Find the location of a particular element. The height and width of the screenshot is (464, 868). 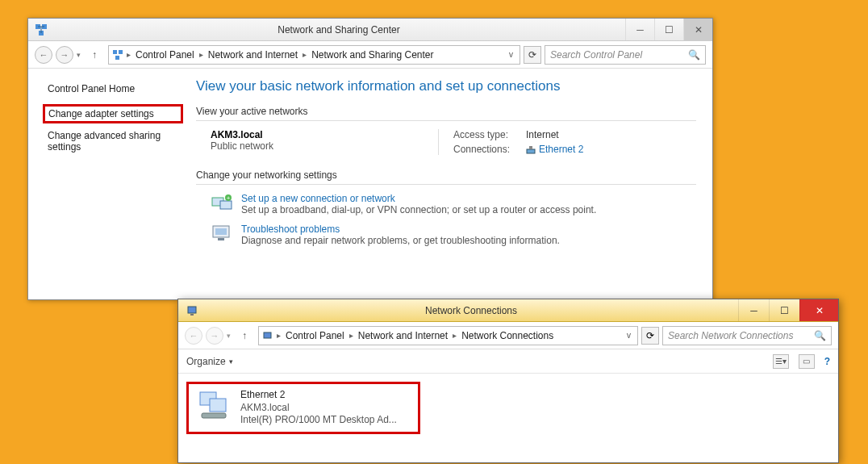

network-adapter-icon is located at coordinates (215, 405).